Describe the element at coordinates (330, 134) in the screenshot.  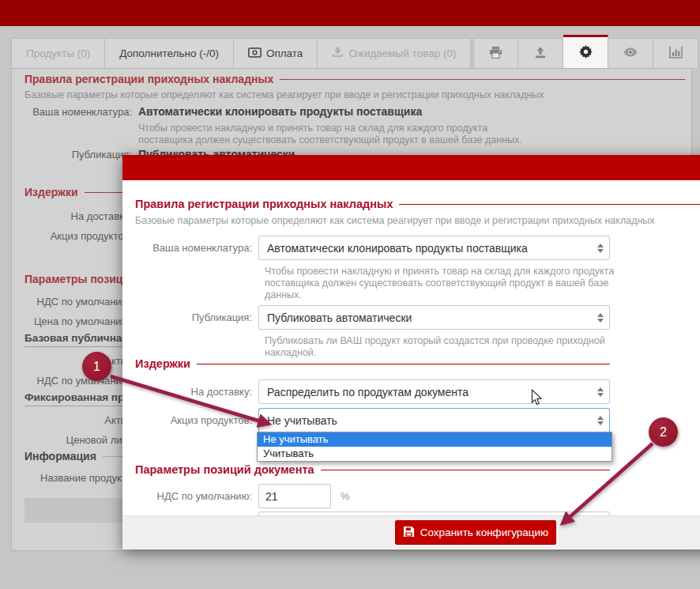
I see `bg-nomenclature-help: Чтобы провести накладную и принять товар…` at that location.